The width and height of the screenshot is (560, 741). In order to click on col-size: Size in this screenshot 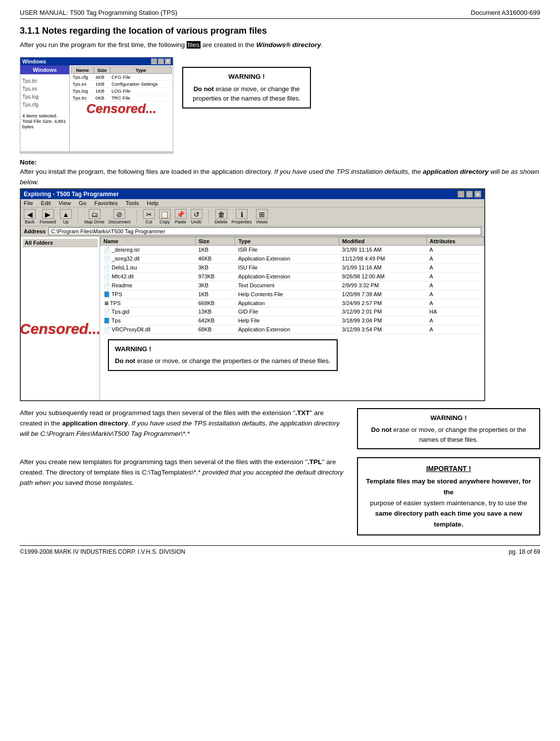, I will do `click(215, 241)`.